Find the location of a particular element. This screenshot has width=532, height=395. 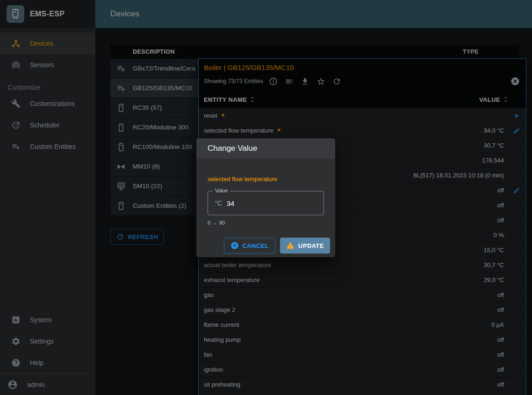

dialog-entity-name: selected flow temperature is located at coordinates (266, 179).